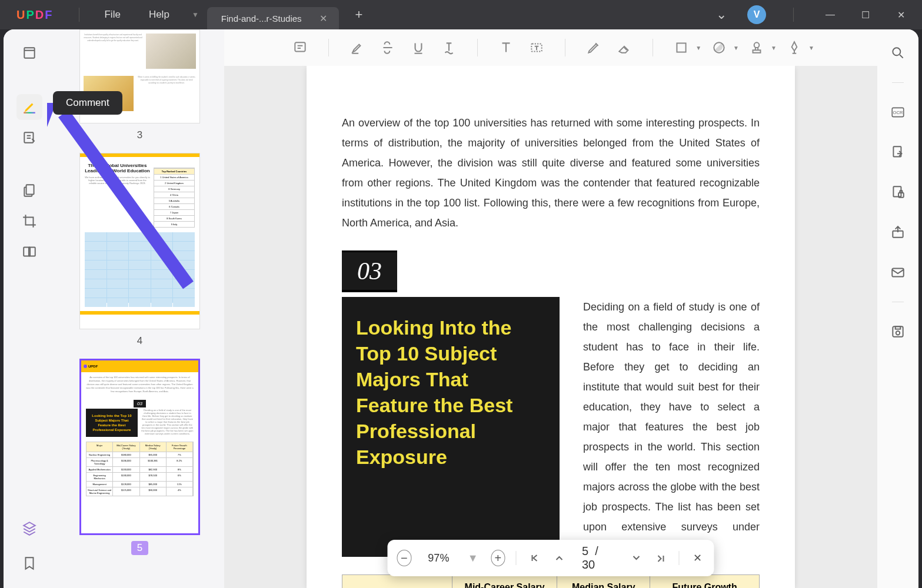  Describe the element at coordinates (624, 48) in the screenshot. I see `eraser-icon` at that location.